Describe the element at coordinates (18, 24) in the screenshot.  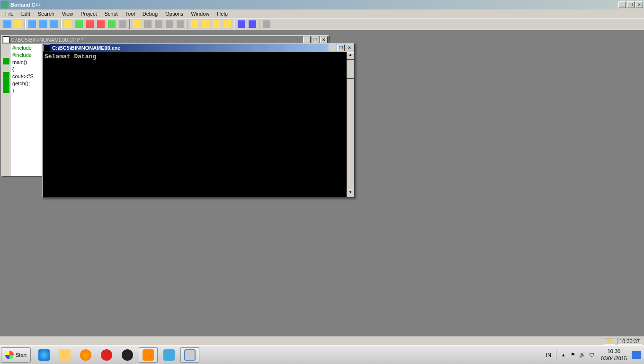
I see `save-icon` at that location.